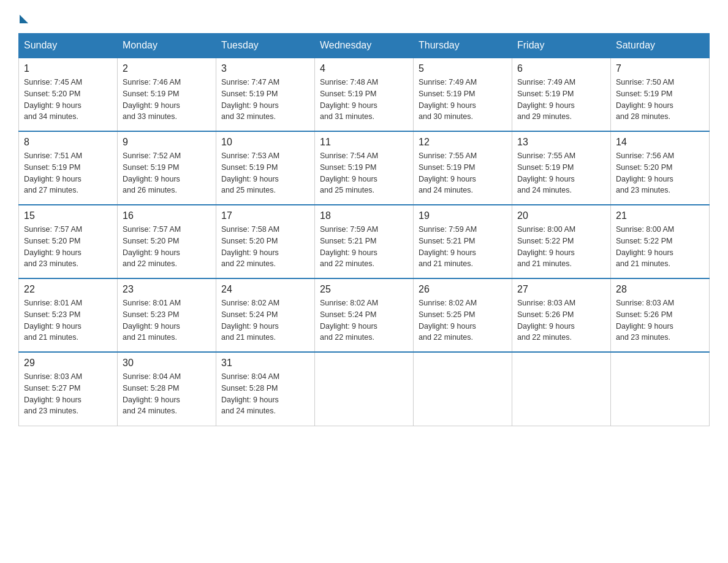 The image size is (728, 563). What do you see at coordinates (364, 242) in the screenshot?
I see `calendar-week-row: 15Sunrise: 7:57 AMSunset: 5:20 PMDayligh…` at bounding box center [364, 242].